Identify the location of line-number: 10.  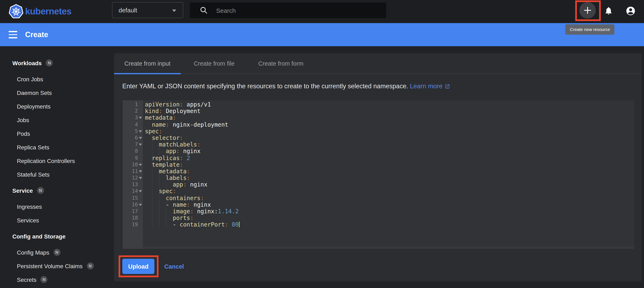
(133, 164).